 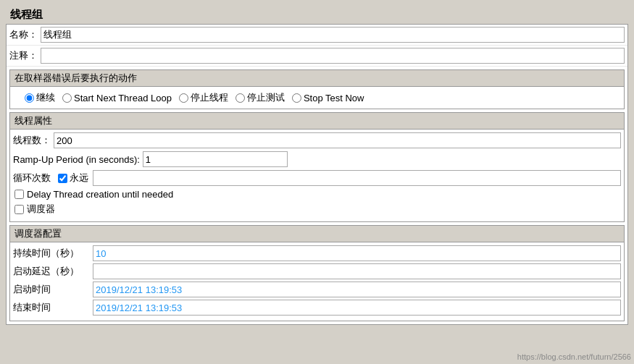 I want to click on ramp-up-row: Ramp-Up Period (in seconds):, so click(x=317, y=159).